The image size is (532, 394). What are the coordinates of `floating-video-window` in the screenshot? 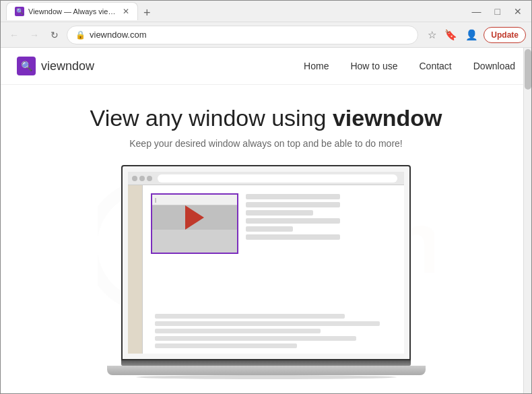 It's located at (195, 224).